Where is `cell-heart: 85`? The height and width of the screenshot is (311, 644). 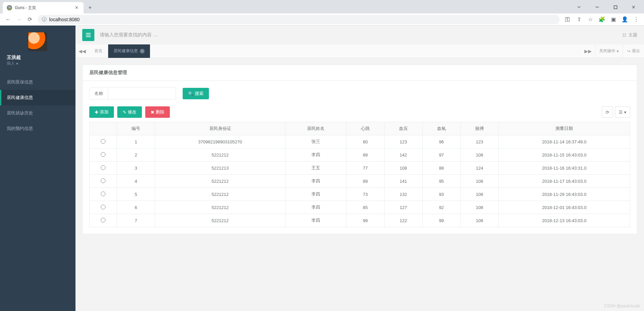 cell-heart: 85 is located at coordinates (365, 207).